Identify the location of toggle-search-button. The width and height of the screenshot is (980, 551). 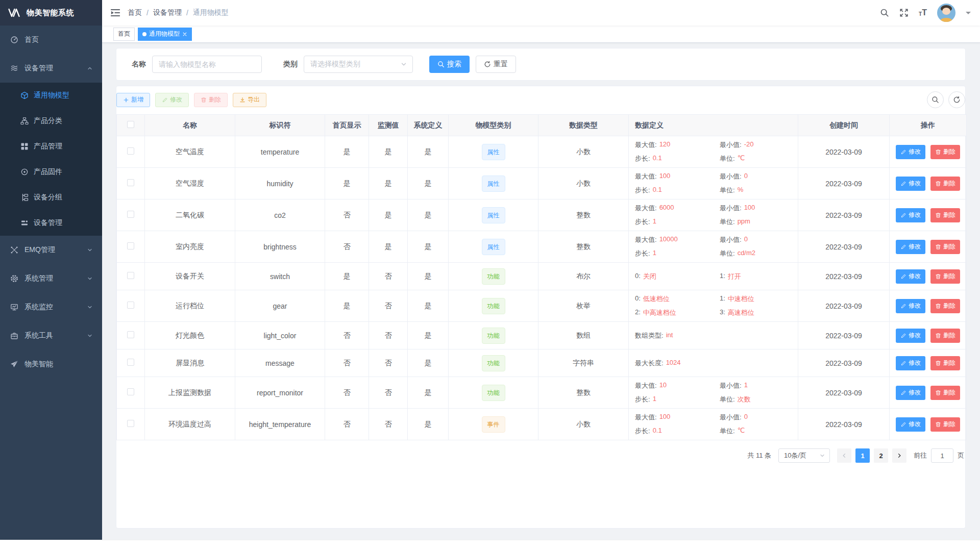
(935, 100).